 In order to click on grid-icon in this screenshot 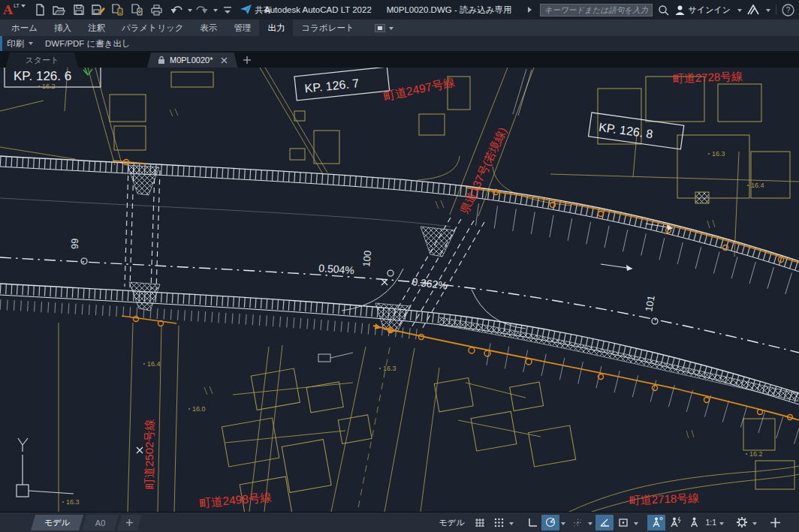, I will do `click(480, 522)`.